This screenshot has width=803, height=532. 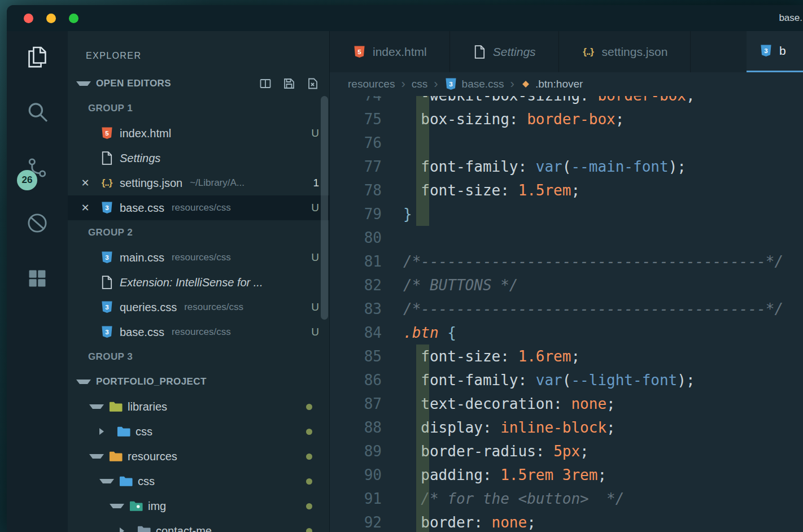 I want to click on tree-item-libraries: libraries, so click(x=199, y=407).